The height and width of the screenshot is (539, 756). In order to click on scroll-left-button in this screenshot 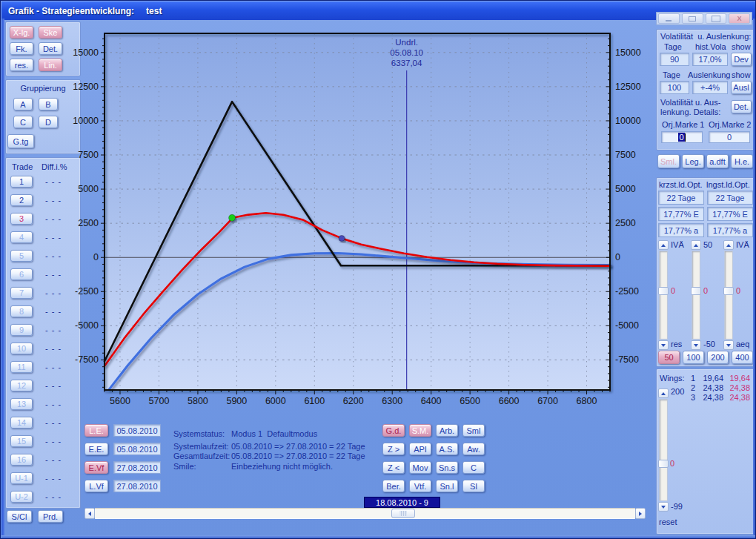, I will do `click(90, 513)`.